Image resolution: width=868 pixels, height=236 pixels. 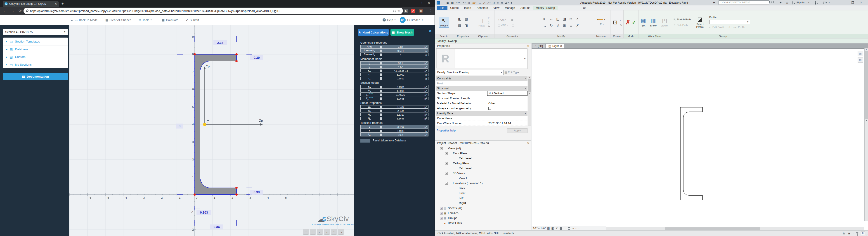 What do you see at coordinates (558, 26) in the screenshot?
I see `copy-icon: ⇄` at bounding box center [558, 26].